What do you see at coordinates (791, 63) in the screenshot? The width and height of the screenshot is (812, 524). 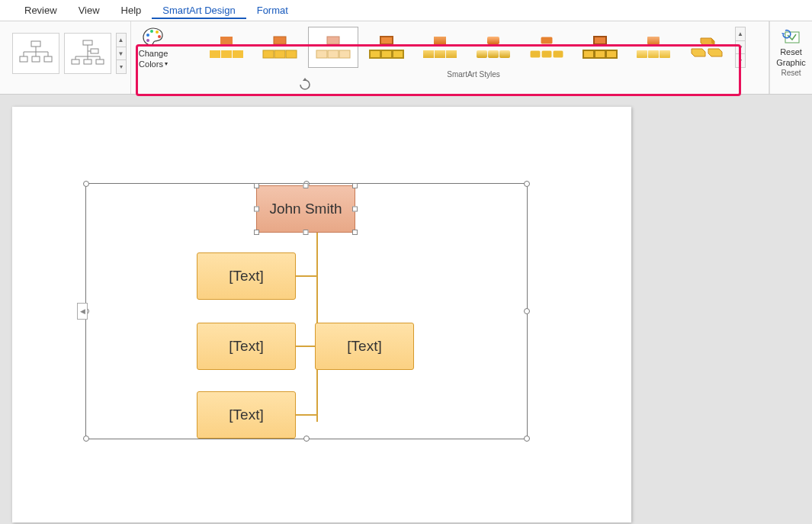 I see `reset-label-2: Graphic` at bounding box center [791, 63].